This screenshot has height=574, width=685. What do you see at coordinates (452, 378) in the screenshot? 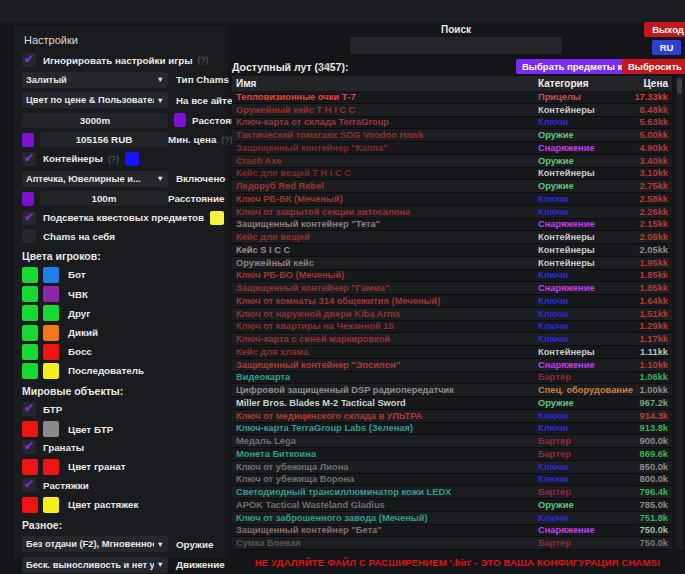
I see `table-row: ВидеокартаБартер1.06kk` at bounding box center [452, 378].